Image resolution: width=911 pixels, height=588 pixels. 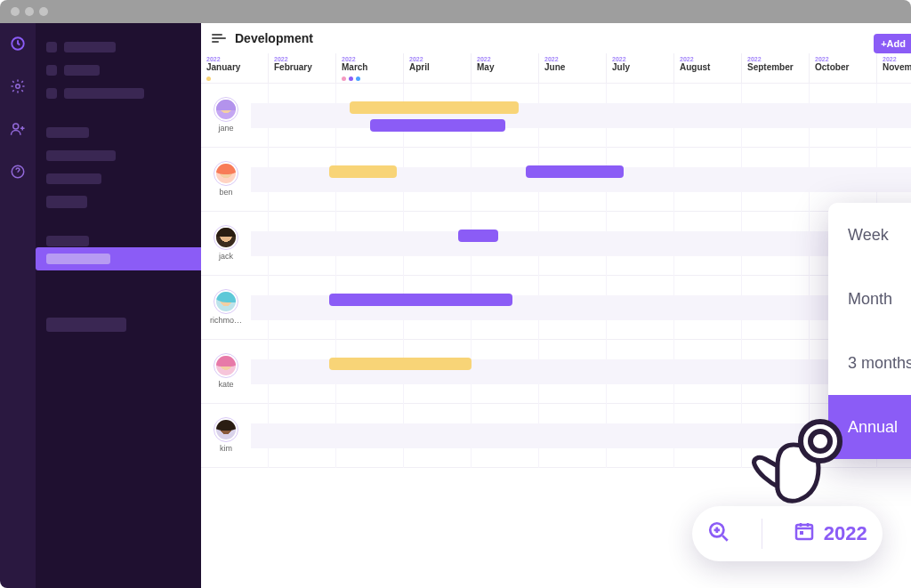 What do you see at coordinates (226, 436) in the screenshot?
I see `person-cell: kim` at bounding box center [226, 436].